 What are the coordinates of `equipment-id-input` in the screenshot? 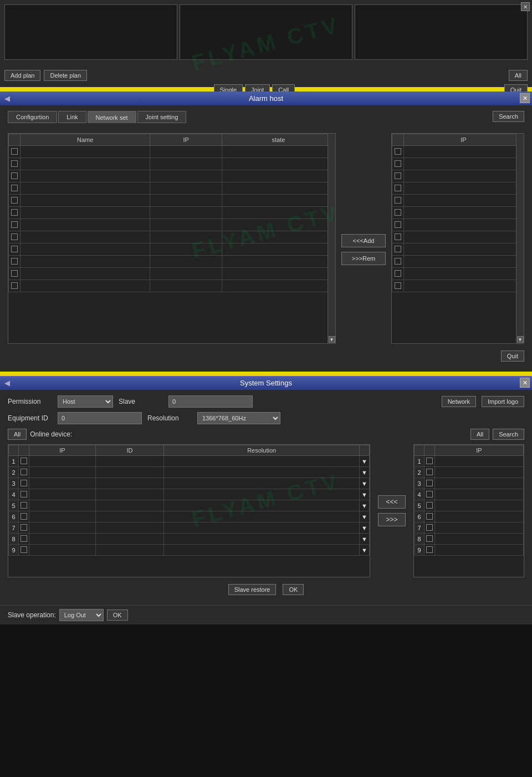 It's located at (100, 418).